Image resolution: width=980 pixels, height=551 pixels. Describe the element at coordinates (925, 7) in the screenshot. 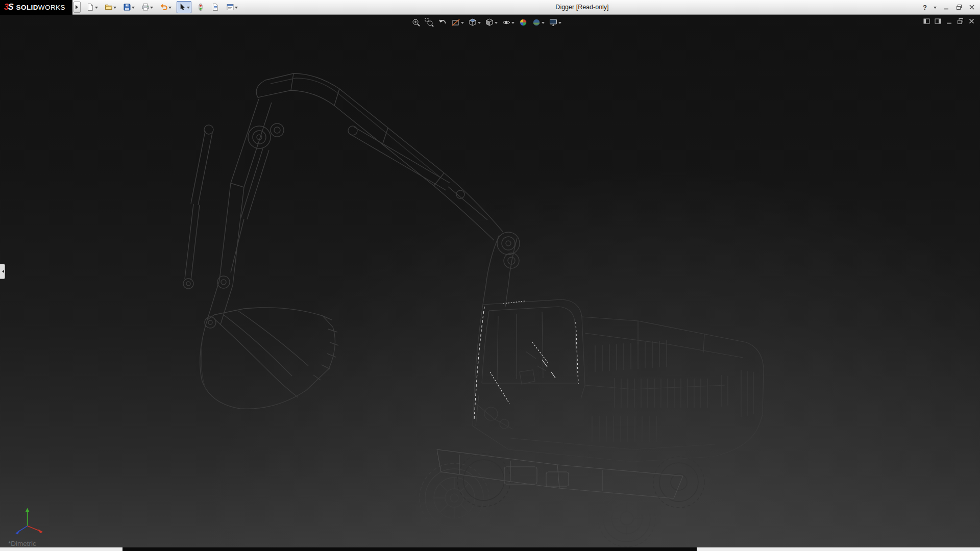

I see `help-button: ?` at that location.